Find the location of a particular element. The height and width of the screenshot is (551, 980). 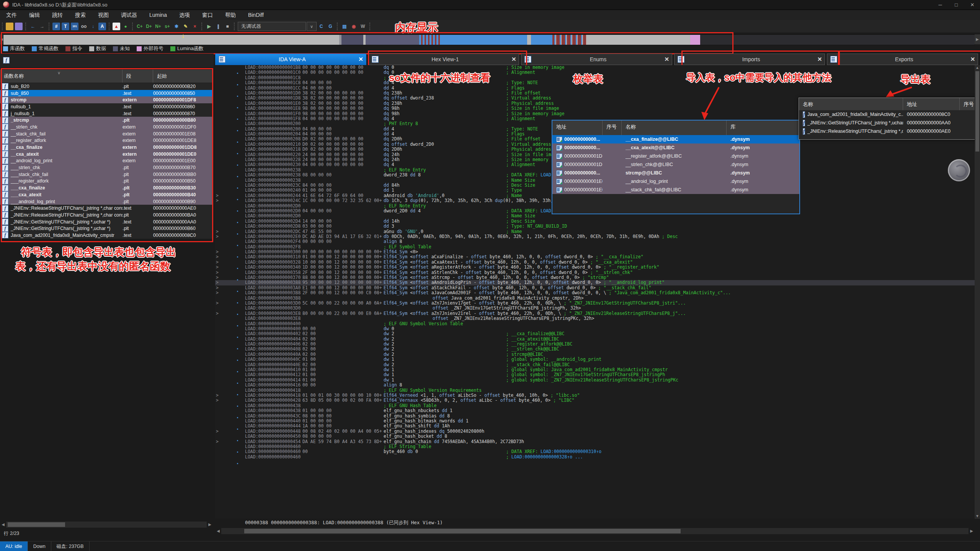

make-array-icon: ✱ is located at coordinates (176, 26).